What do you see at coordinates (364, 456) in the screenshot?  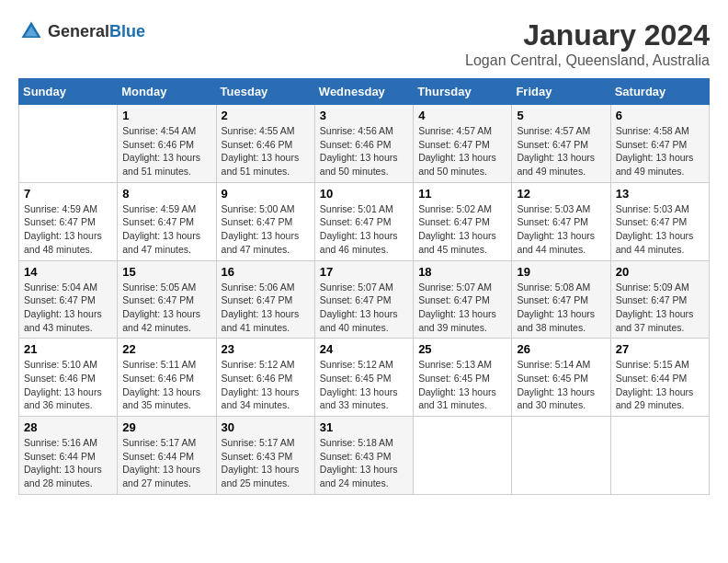 I see `calendar-cell: 31Sunrise: 5:18 AM Sunset: 6:43 PM Dayli…` at bounding box center [364, 456].